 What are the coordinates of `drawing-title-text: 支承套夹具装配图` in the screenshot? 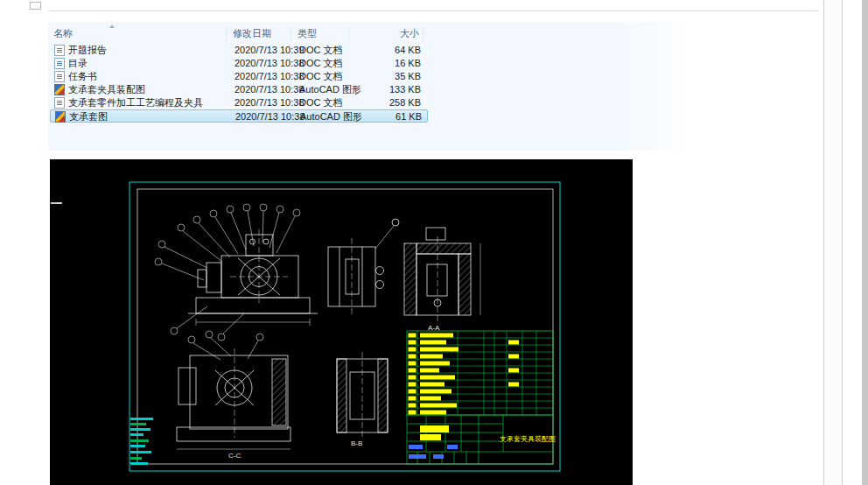 It's located at (528, 439).